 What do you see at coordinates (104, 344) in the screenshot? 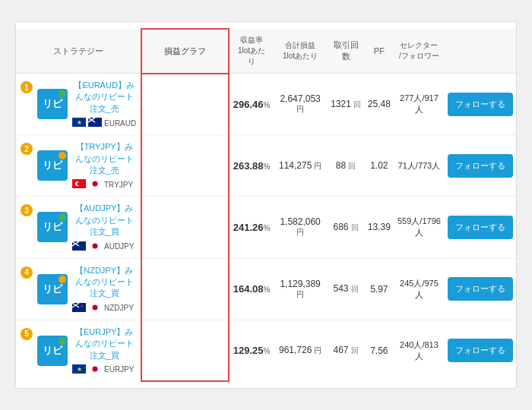
I see `strategy-name: 【EURJPY】みんなのリピート注文_買` at bounding box center [104, 344].